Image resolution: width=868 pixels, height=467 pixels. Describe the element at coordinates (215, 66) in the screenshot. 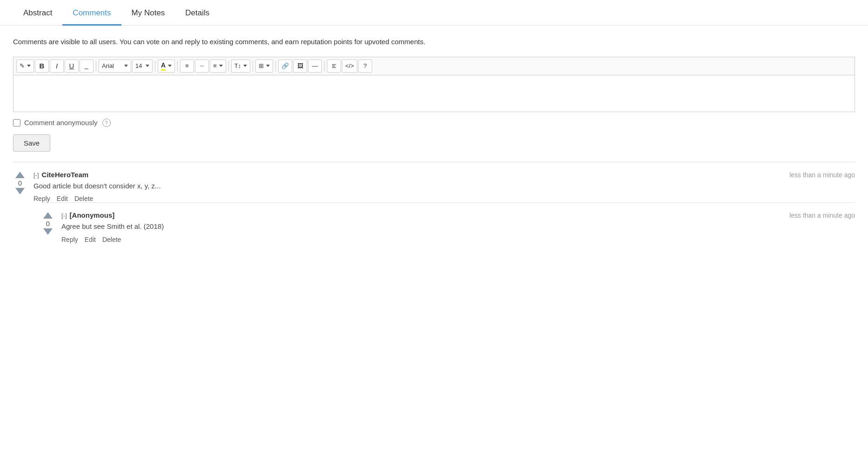

I see `align-icon: ≡` at that location.